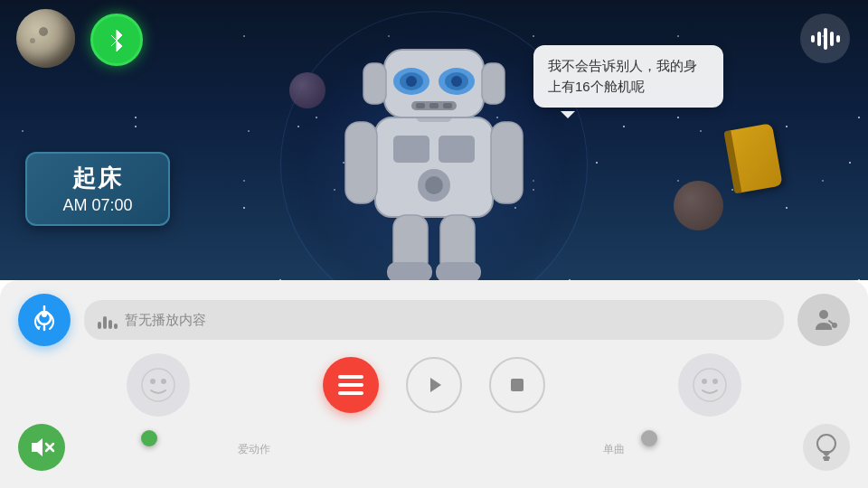  Describe the element at coordinates (351, 385) in the screenshot. I see `menu-button` at that location.